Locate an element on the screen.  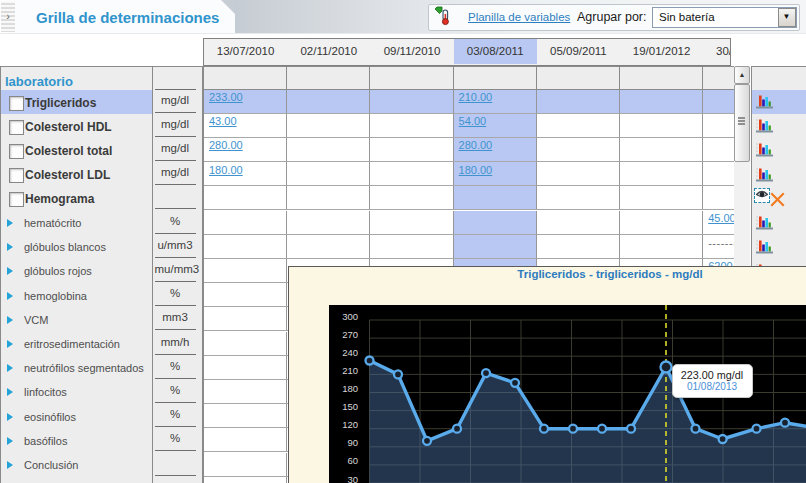
svg-text: 120 is located at coordinates (350, 424).